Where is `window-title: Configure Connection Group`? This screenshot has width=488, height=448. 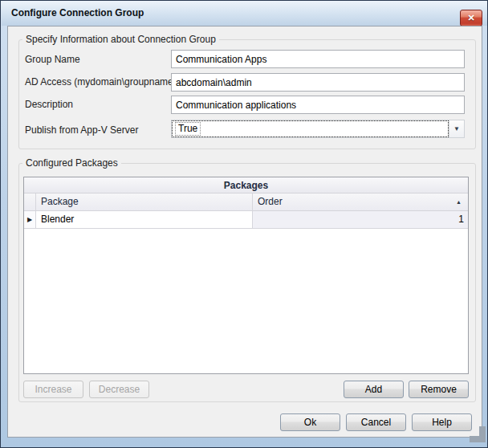 window-title: Configure Connection Group is located at coordinates (77, 13).